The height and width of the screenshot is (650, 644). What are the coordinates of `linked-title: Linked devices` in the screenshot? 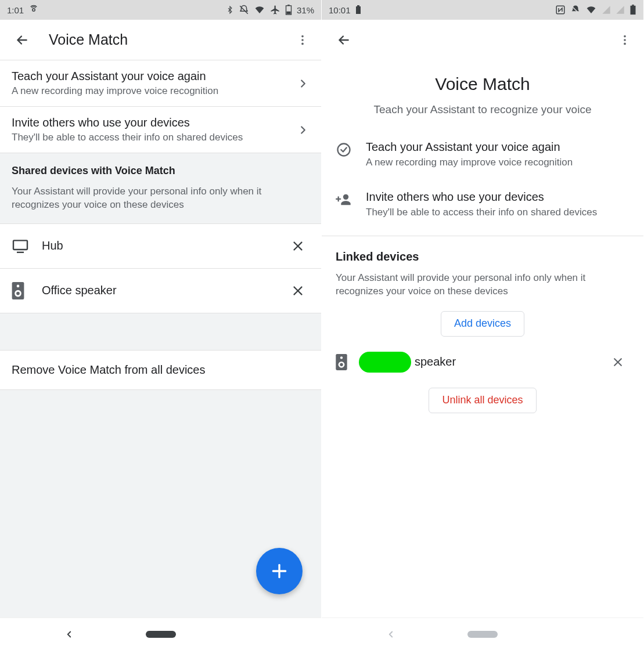 It's located at (483, 257).